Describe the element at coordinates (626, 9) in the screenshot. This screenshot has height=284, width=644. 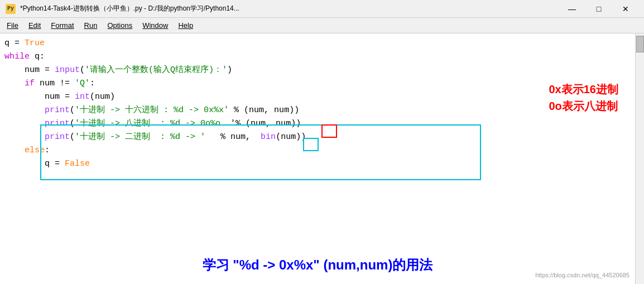
I see `close-button: ✕` at that location.